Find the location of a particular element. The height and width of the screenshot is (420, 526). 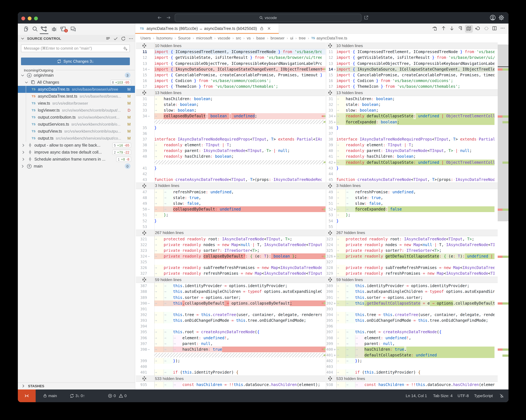

code-line-modified-17: 17import·{·ThemeIcon·}·from·'vs/base/com… is located at coordinates (417, 87).